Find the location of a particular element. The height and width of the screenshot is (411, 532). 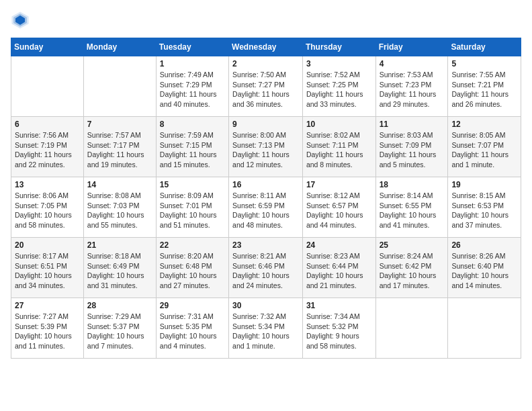

day-number: 13 is located at coordinates (47, 185).